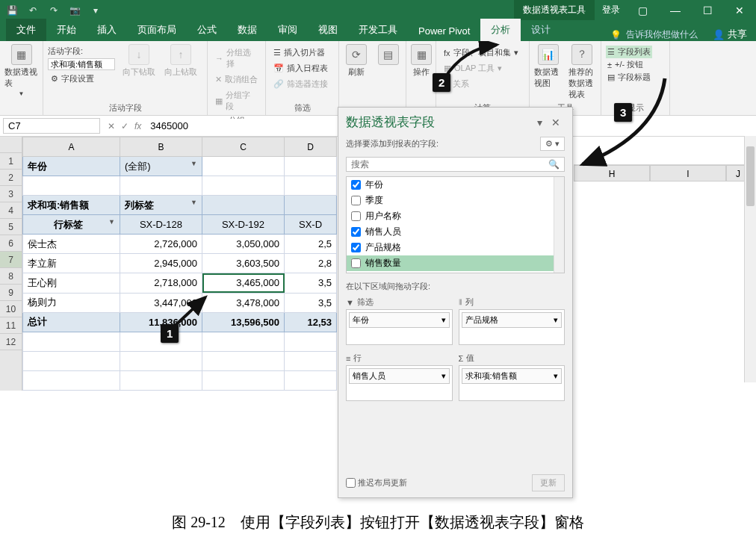 The height and width of the screenshot is (537, 756). Describe the element at coordinates (22, 55) in the screenshot. I see `pivottable-icon: ▦` at that location.